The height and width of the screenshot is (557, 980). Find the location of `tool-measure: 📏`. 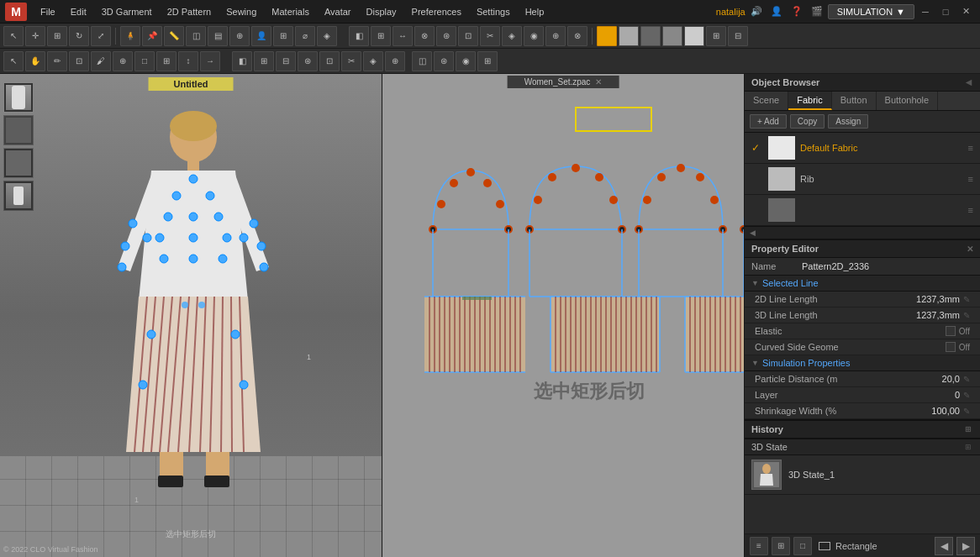

tool-measure: 📏 is located at coordinates (174, 36).